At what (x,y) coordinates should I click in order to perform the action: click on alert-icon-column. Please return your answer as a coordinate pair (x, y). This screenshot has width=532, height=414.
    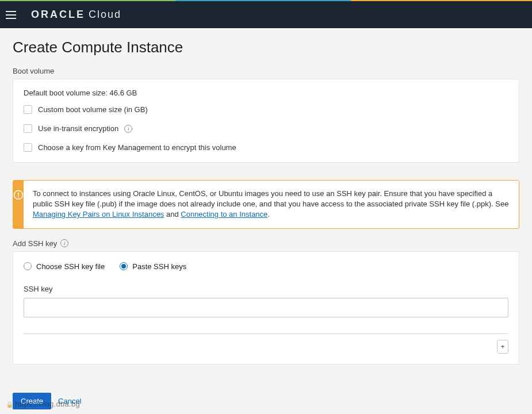
    Looking at the image, I should click on (18, 205).